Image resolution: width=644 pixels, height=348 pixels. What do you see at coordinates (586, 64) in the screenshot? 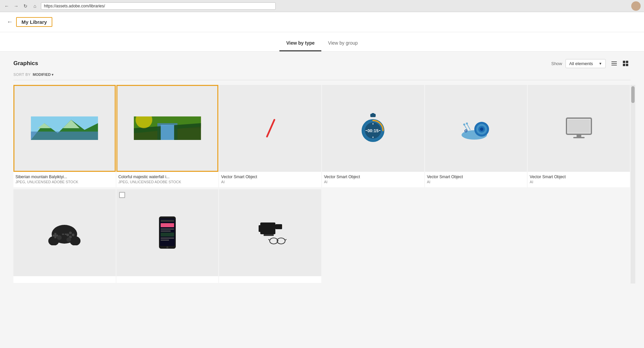
I see `show-dropdown: All elements ▼` at bounding box center [586, 64].